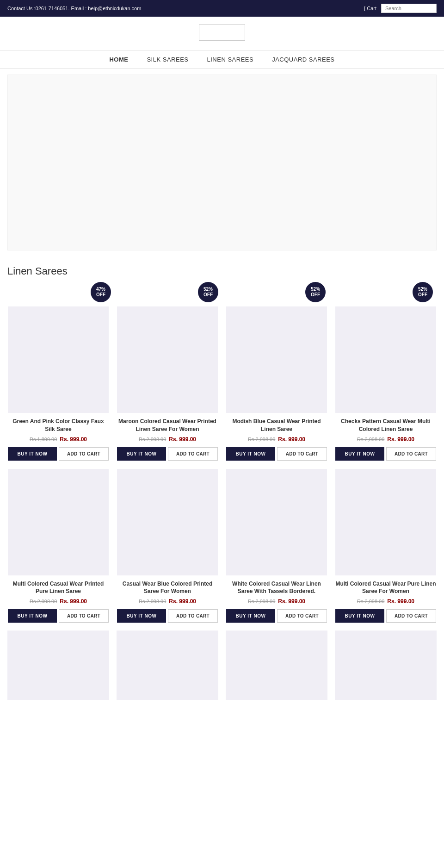 This screenshot has height=868, width=444. Describe the element at coordinates (411, 616) in the screenshot. I see `add-to-cart-button-8: ADD TO CART` at that location.